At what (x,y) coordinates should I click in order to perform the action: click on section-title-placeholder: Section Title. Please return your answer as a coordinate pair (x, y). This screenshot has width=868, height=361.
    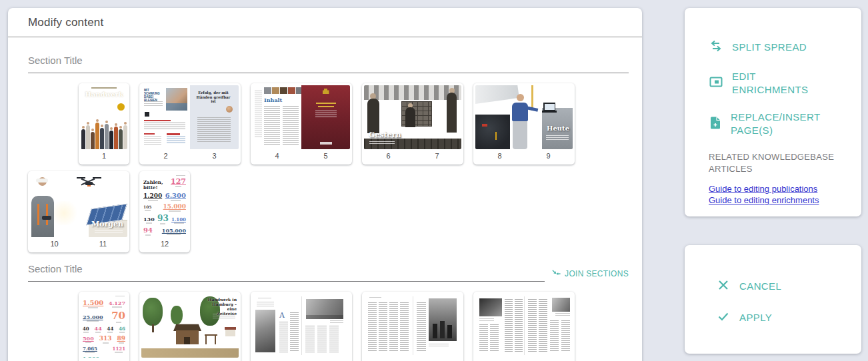
    Looking at the image, I should click on (328, 60).